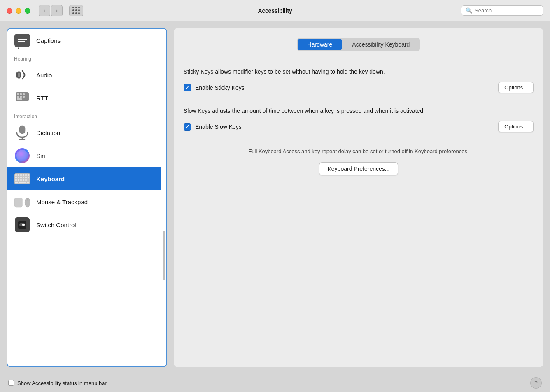 This screenshot has height=392, width=550. I want to click on sidebar-item-audio: Audio, so click(84, 75).